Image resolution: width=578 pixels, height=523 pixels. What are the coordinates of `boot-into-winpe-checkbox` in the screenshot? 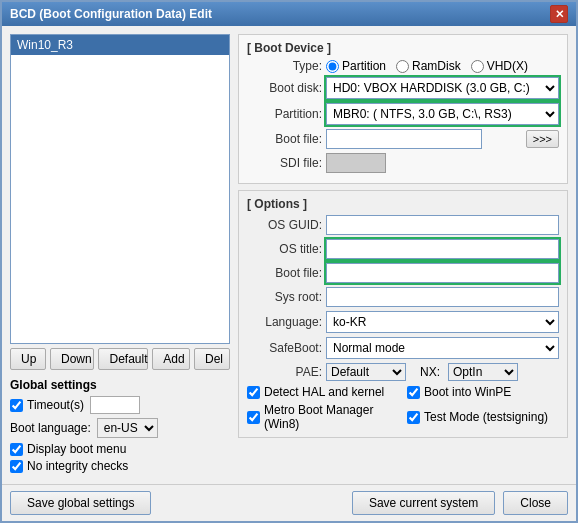 It's located at (414, 392).